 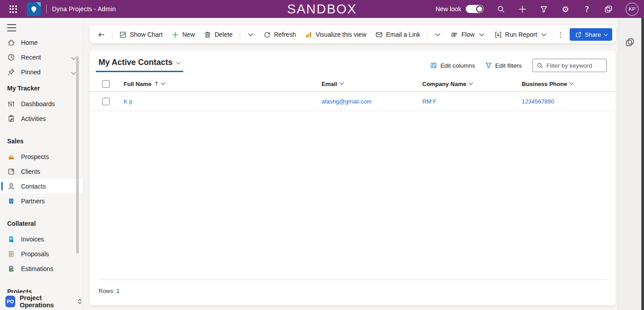 What do you see at coordinates (41, 118) in the screenshot?
I see `sidebar-item-activities: Activities` at bounding box center [41, 118].